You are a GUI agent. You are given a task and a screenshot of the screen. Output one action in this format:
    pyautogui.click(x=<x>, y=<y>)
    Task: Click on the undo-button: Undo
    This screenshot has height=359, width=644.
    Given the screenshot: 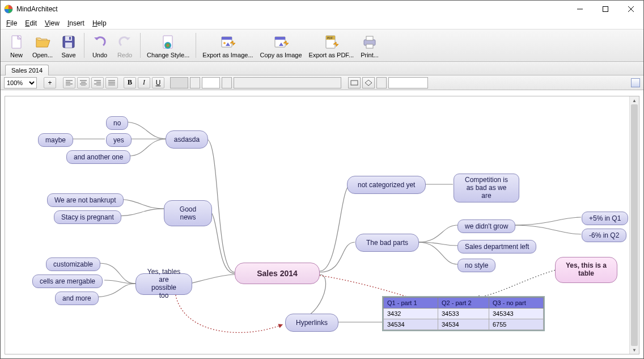 What is the action you would take?
    pyautogui.click(x=100, y=45)
    